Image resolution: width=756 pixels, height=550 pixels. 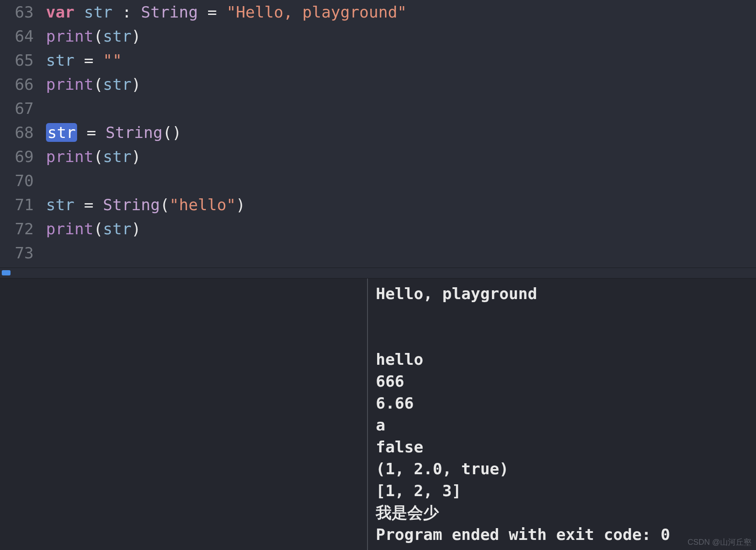 I want to click on code-line: 70, so click(x=378, y=180).